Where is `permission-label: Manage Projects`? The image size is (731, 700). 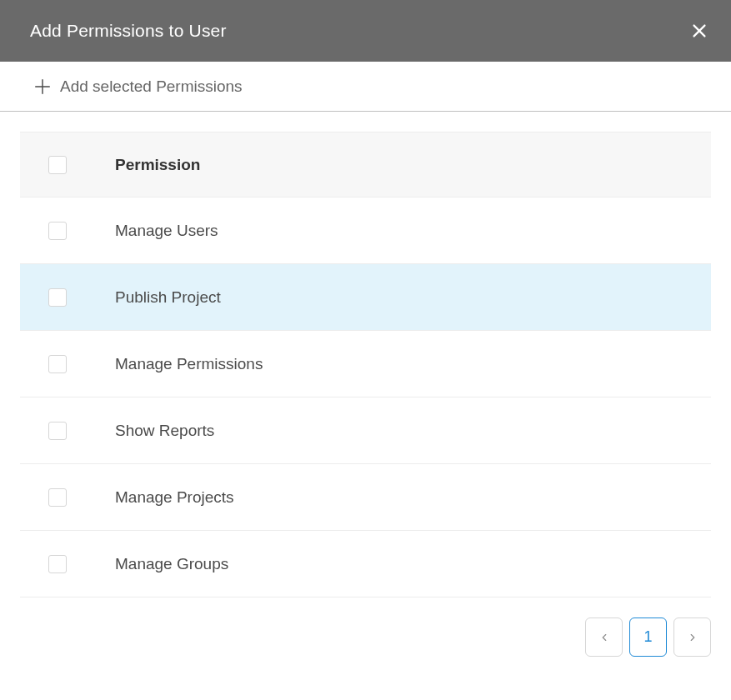 permission-label: Manage Projects is located at coordinates (175, 498).